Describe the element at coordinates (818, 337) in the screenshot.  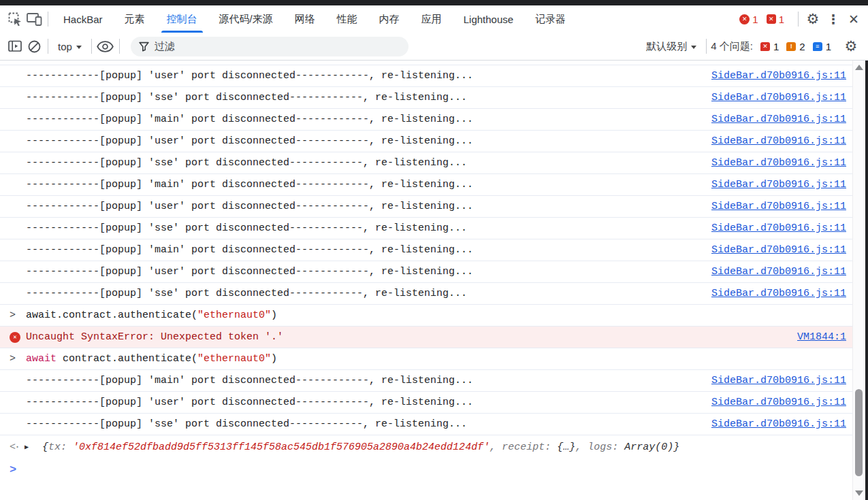
I see `source-link: VM1844:1` at that location.